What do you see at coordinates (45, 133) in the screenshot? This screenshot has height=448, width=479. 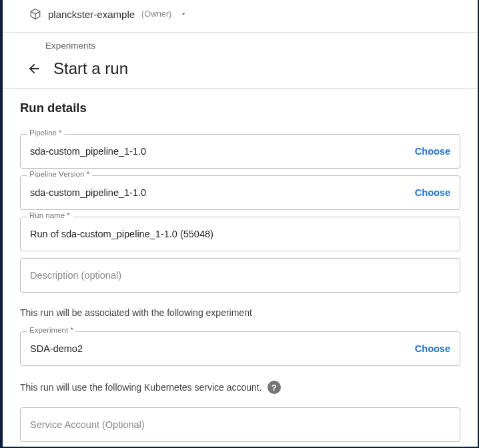 I see `field-label: Pipeline *` at bounding box center [45, 133].